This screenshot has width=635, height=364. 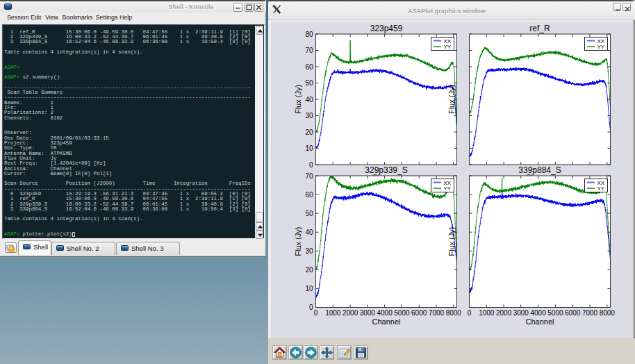 What do you see at coordinates (540, 28) in the screenshot?
I see `svg-text: ref_R` at bounding box center [540, 28].